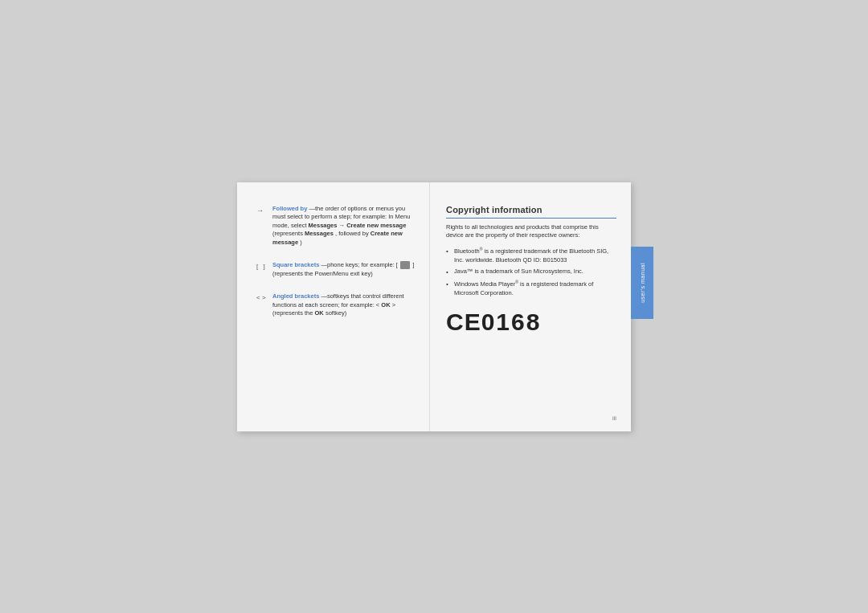 The width and height of the screenshot is (868, 613). I want to click on messages-bold: Messages, so click(319, 233).